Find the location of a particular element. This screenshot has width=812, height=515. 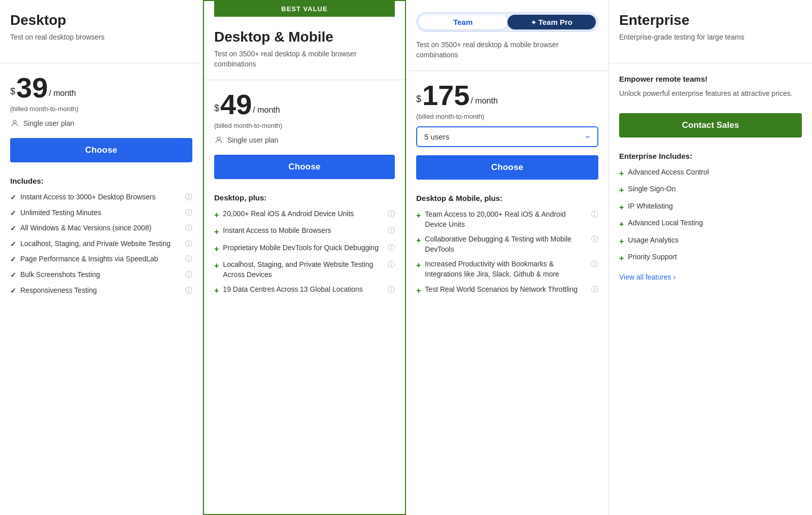

list-item: ✓ Localhost, Staging, and Private Websit… is located at coordinates (101, 245).